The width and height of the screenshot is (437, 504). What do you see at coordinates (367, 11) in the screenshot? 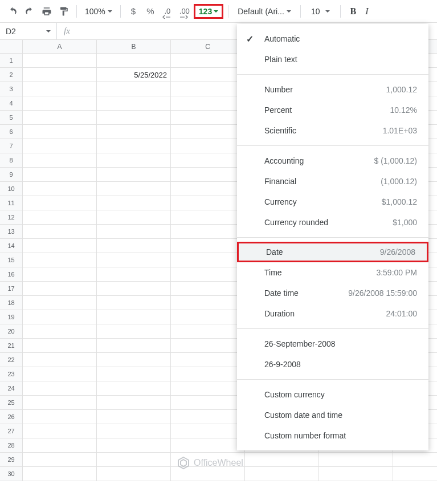
I see `italic-button: I` at bounding box center [367, 11].